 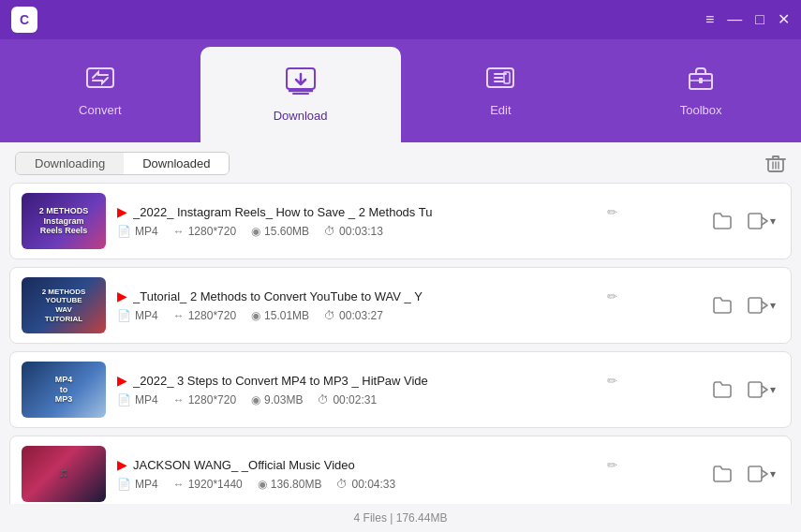 I want to click on size-value: 15.60MB, so click(x=287, y=231).